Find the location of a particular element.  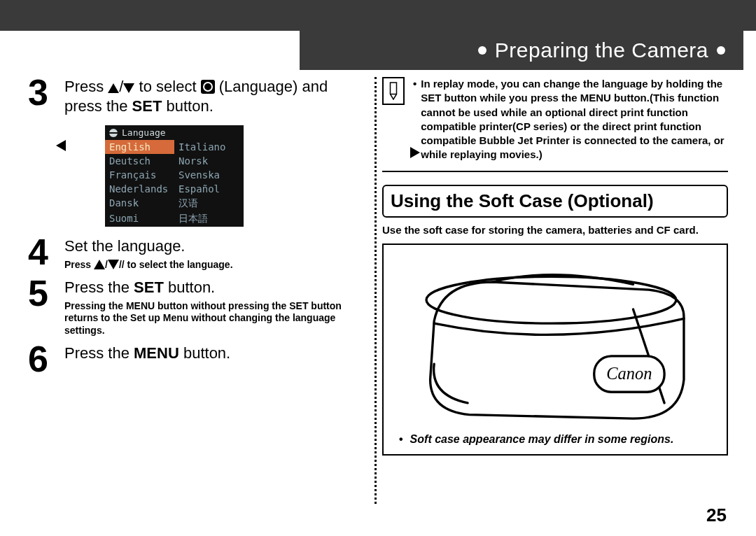

globe-icon is located at coordinates (113, 133).